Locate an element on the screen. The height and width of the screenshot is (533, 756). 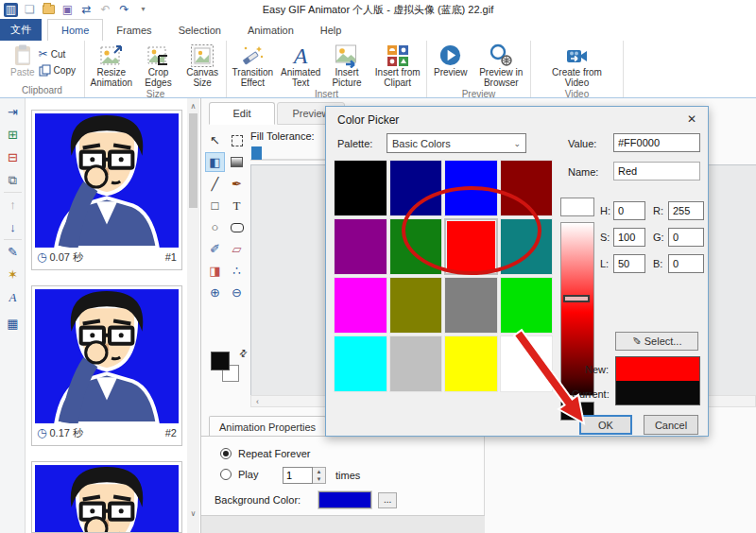
transition-effect-button: Transition Effect is located at coordinates (253, 65).